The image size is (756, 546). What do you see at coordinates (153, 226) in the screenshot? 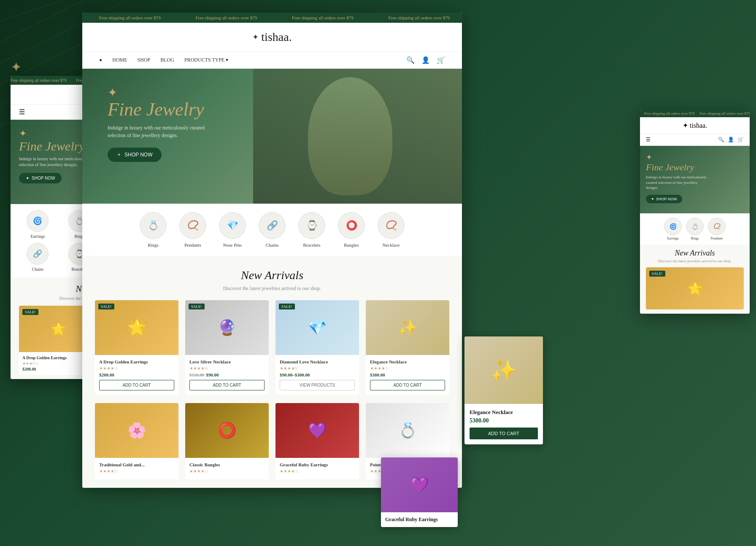
I see `rings-icon: 💍` at bounding box center [153, 226].